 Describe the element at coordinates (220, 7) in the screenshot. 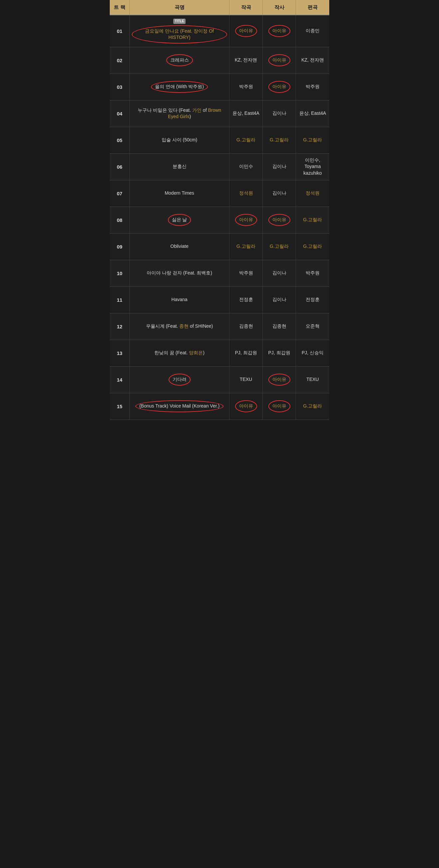

I see `table-header: 트 랙 곡명 작곡 작사 편곡` at that location.